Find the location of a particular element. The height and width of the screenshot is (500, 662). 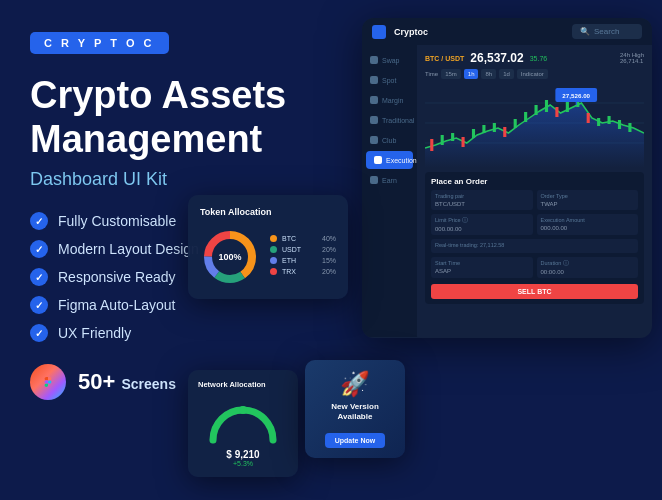

brand-badge: C R Y P T O C is located at coordinates (100, 43).